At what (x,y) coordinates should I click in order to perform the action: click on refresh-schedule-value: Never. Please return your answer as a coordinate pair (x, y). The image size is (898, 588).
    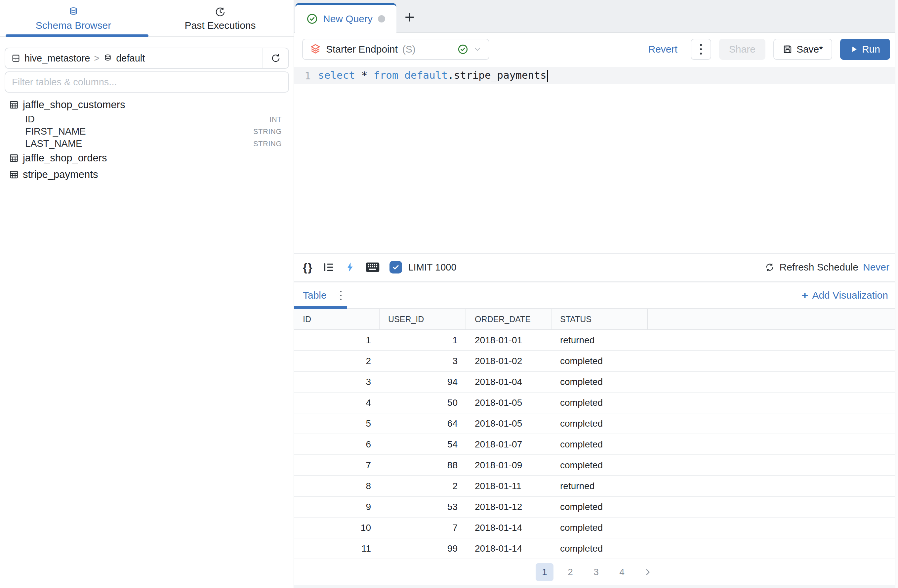
    Looking at the image, I should click on (876, 267).